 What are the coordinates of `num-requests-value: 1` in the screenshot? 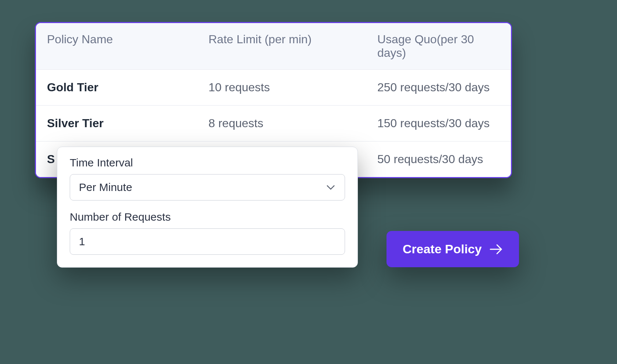 It's located at (82, 241).